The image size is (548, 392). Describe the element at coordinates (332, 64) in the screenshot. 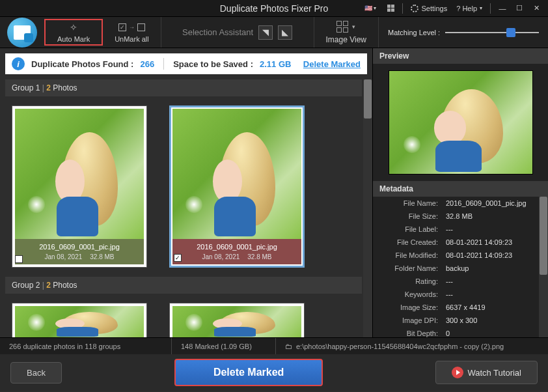

I see `delete-marked-link: Delete Marked` at that location.